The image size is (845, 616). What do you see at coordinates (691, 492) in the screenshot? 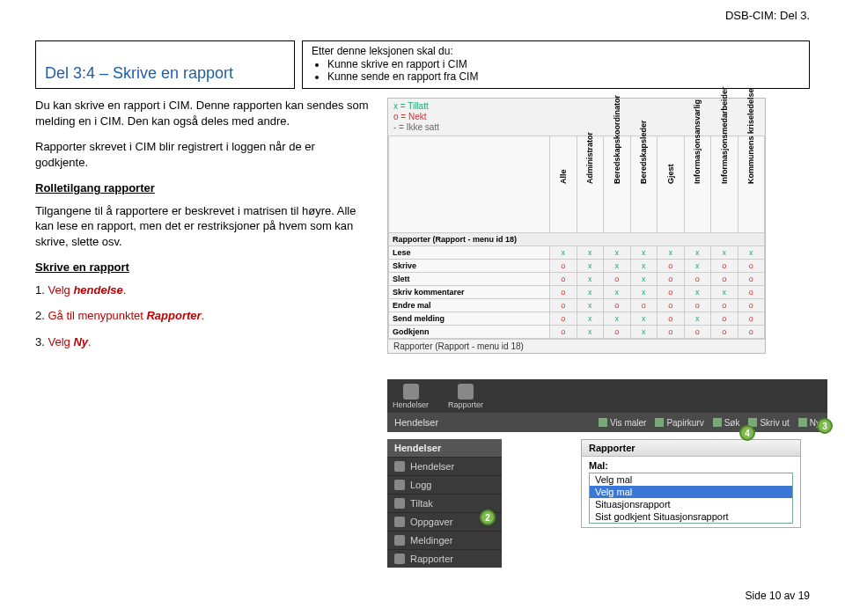
I see `mal-option-selected: Velg mal` at bounding box center [691, 492].